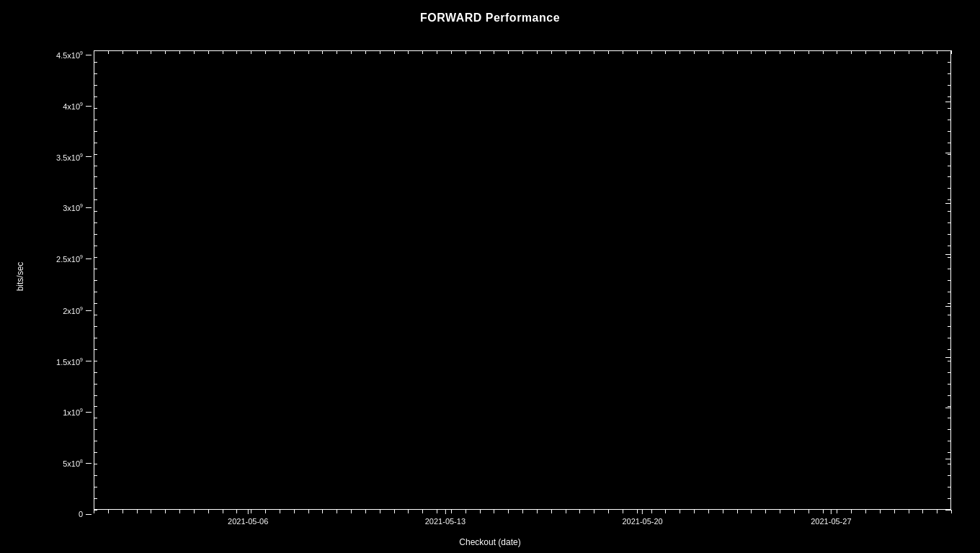 Image resolution: width=980 pixels, height=553 pixels. What do you see at coordinates (948, 203) in the screenshot?
I see `y-tick-right-3e9` at bounding box center [948, 203].